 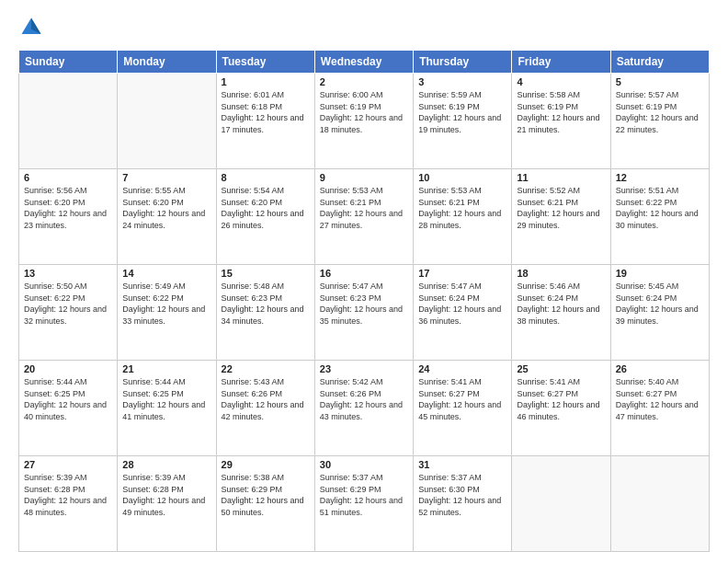 What do you see at coordinates (265, 63) in the screenshot?
I see `weekday-header: Tuesday` at bounding box center [265, 63].